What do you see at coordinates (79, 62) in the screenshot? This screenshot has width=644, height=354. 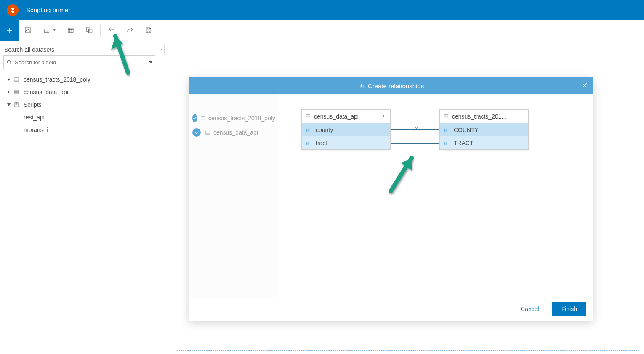 I see `search-input-wrap` at bounding box center [79, 62].